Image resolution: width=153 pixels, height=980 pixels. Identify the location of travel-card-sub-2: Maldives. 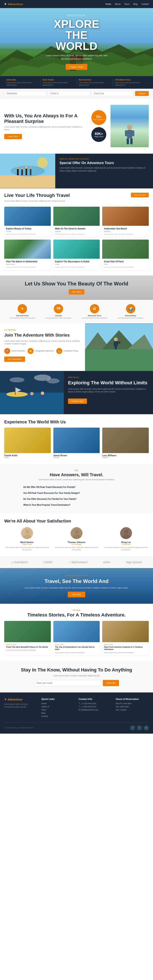
(126, 231).